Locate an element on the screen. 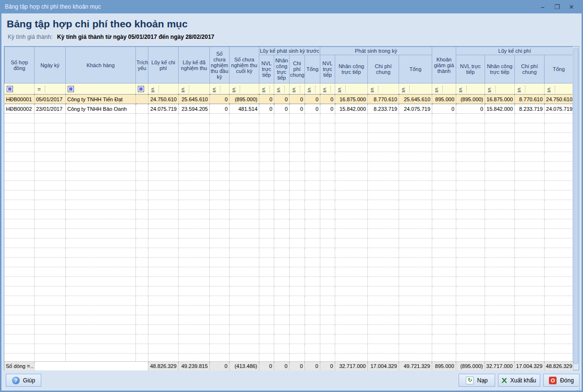 The image size is (583, 392). filter-cell-5: ≤ is located at coordinates (194, 89).